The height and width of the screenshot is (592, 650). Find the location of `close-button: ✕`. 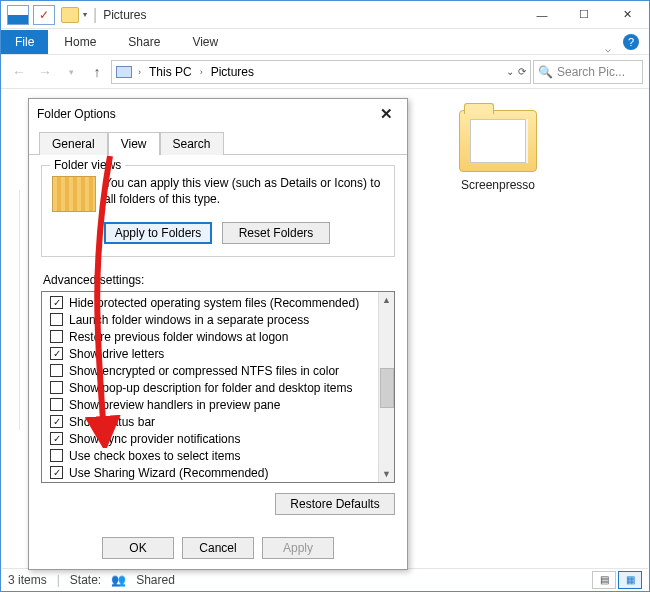

close-button: ✕ is located at coordinates (627, 14).